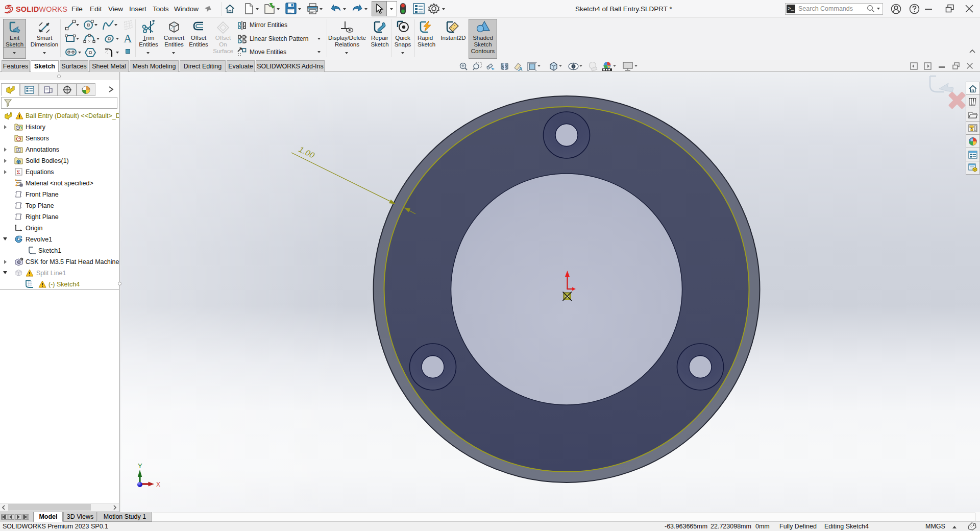  What do you see at coordinates (18, 172) in the screenshot?
I see `svg-text: Σ` at bounding box center [18, 172].